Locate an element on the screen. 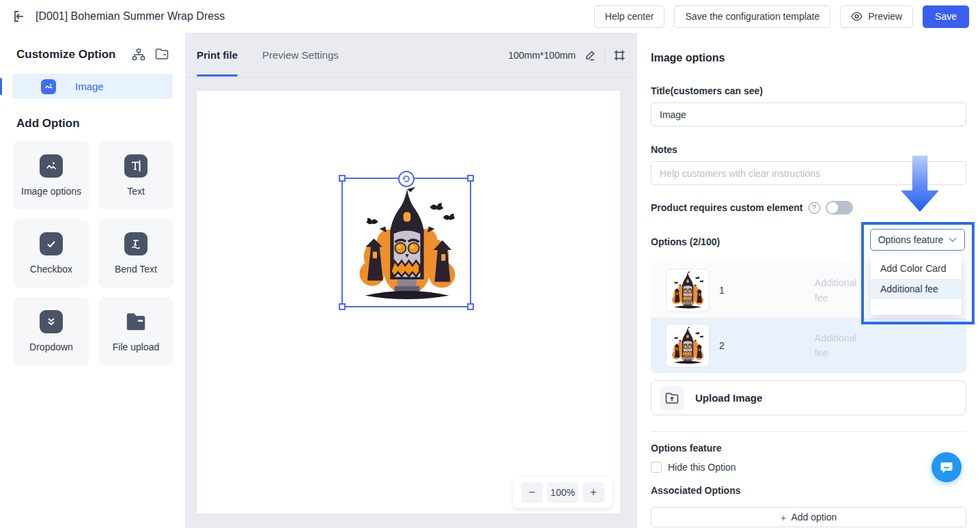  tile-bend-text: Bend Text is located at coordinates (136, 253).